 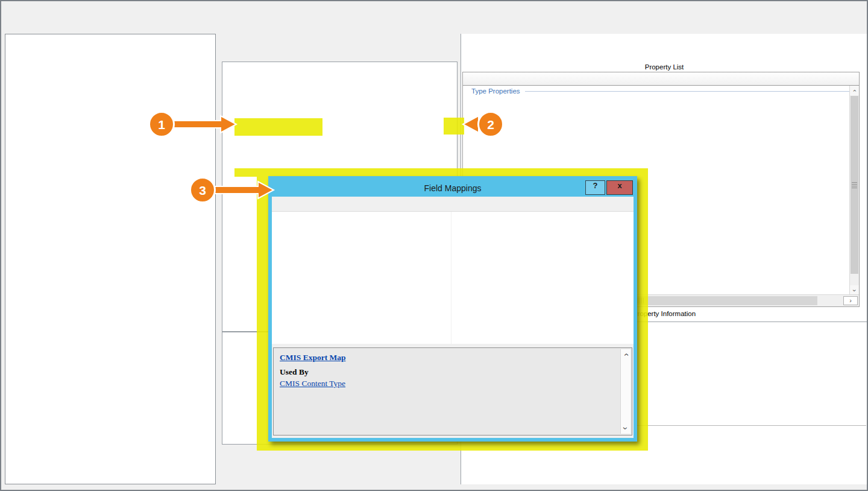 I want to click on callout-2: 2, so click(x=490, y=125).